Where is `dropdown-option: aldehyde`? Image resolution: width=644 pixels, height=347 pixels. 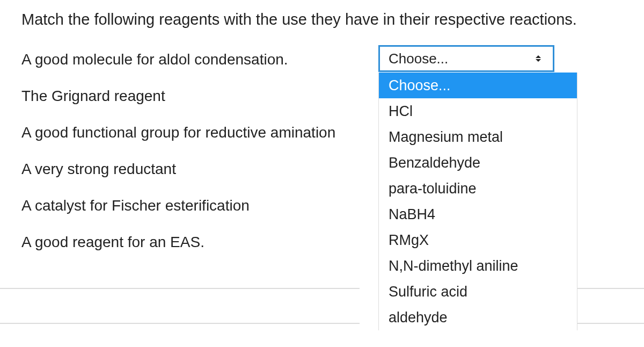
dropdown-option: aldehyde is located at coordinates (478, 317).